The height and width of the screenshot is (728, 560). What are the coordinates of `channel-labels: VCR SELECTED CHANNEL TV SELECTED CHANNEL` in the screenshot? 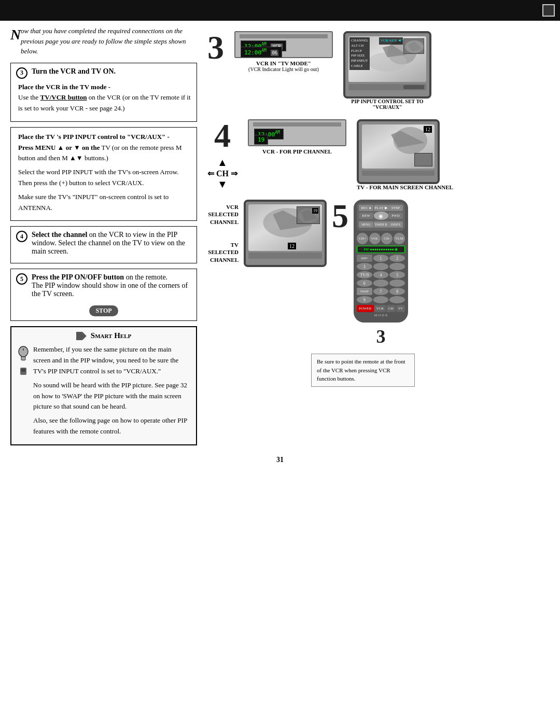 It's located at (223, 233).